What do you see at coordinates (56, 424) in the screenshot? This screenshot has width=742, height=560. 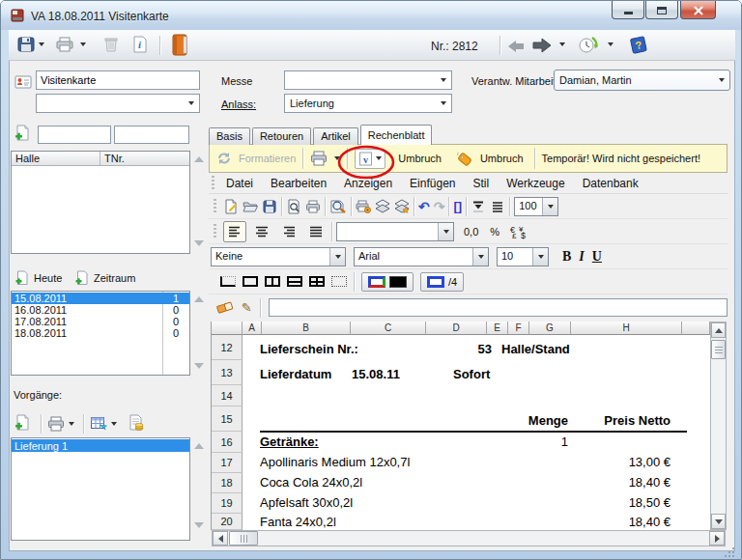 I see `print-vorgang-button` at bounding box center [56, 424].